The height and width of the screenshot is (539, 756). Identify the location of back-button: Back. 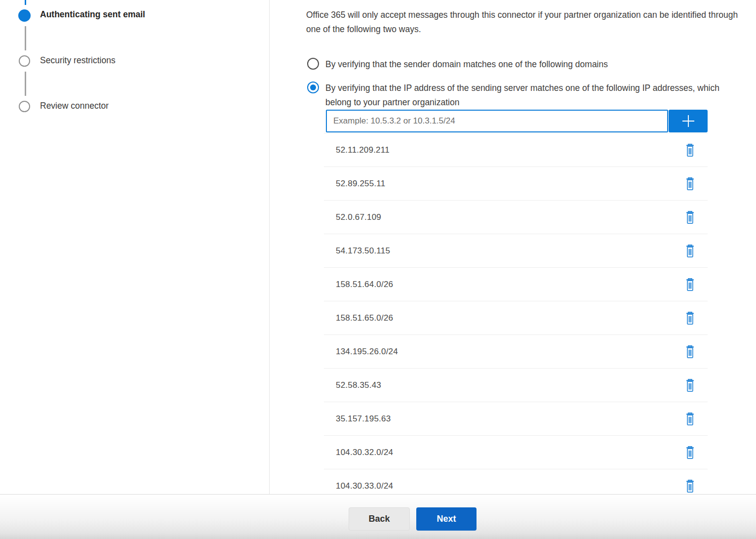
(379, 519).